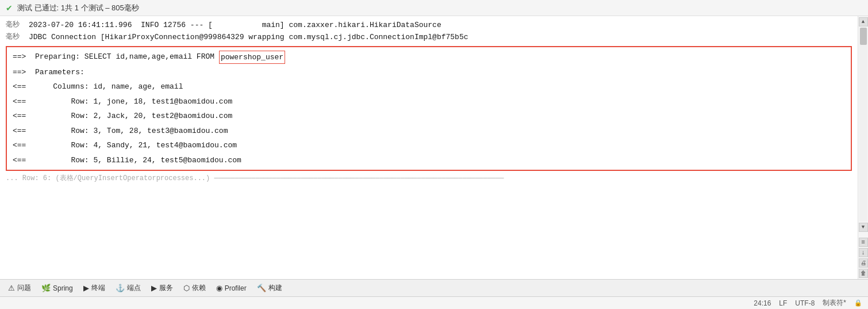 This screenshot has width=868, height=309. What do you see at coordinates (120, 288) in the screenshot?
I see `endpoints-icon: ⚓` at bounding box center [120, 288].